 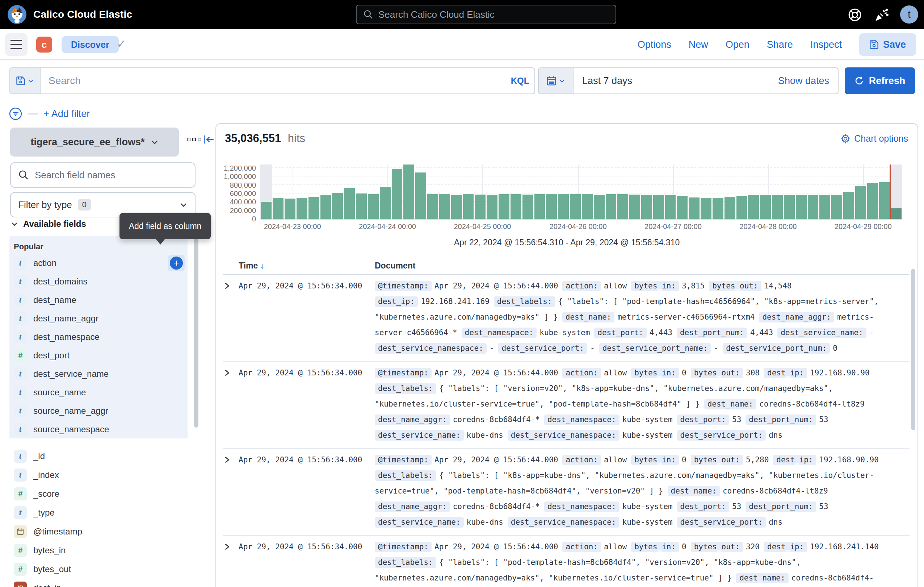 I want to click on chart-plot, so click(x=581, y=192).